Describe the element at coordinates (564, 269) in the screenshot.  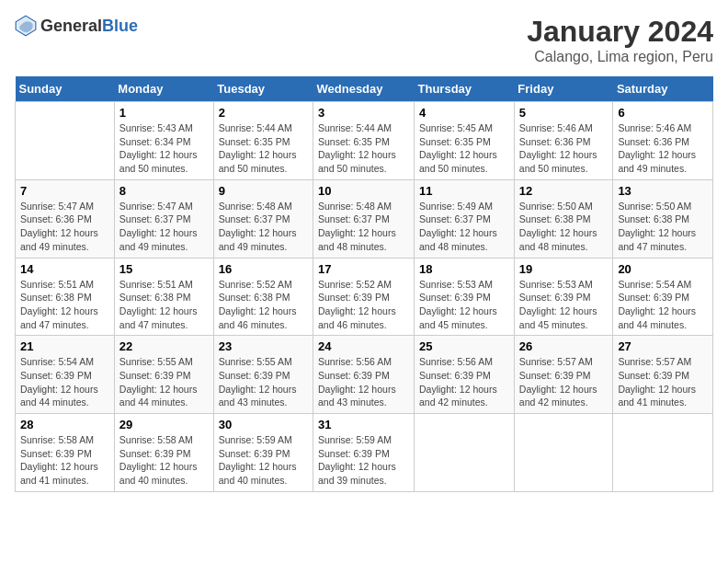
I see `day-number: 19` at that location.